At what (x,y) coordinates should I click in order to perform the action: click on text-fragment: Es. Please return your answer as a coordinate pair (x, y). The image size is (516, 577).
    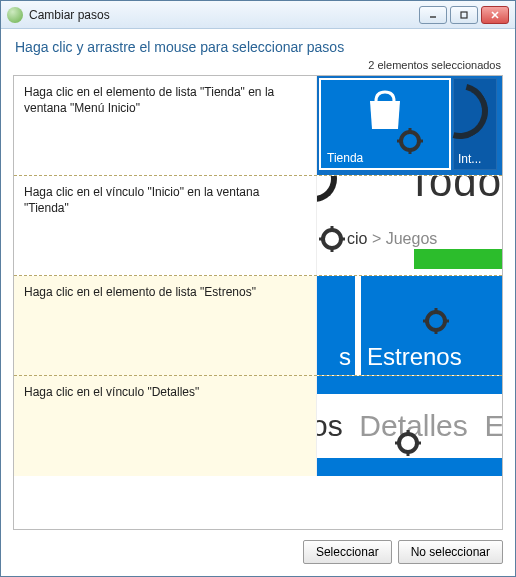
    Looking at the image, I should click on (493, 426).